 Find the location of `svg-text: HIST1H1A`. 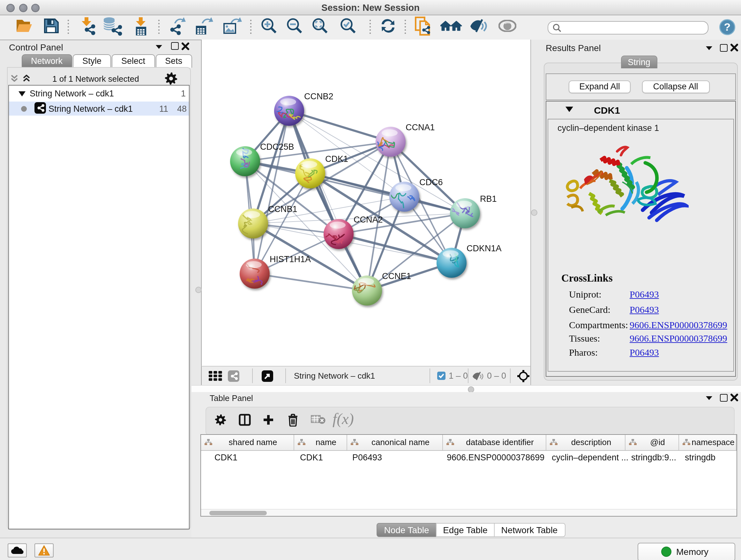

svg-text: HIST1H1A is located at coordinates (290, 259).